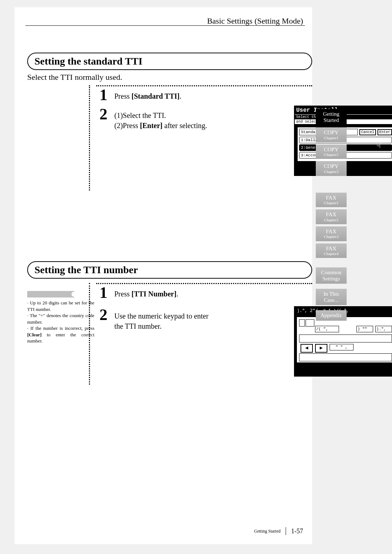  Describe the element at coordinates (331, 234) in the screenshot. I see `tab-fax-3: FAXChapter3` at that location.